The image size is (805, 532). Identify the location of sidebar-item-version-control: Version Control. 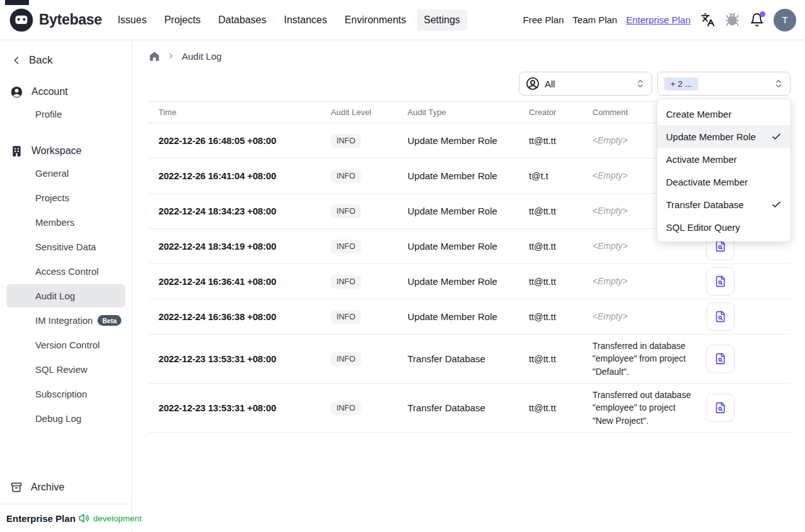
(65, 345).